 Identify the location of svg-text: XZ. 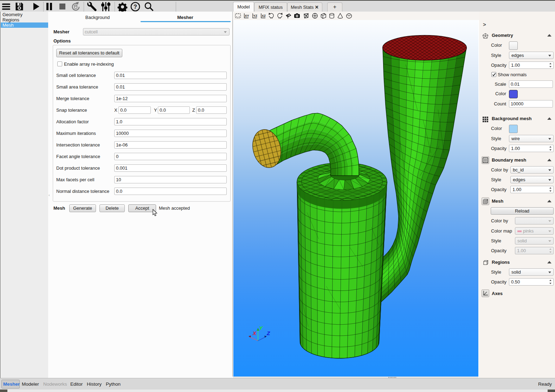
(264, 16).